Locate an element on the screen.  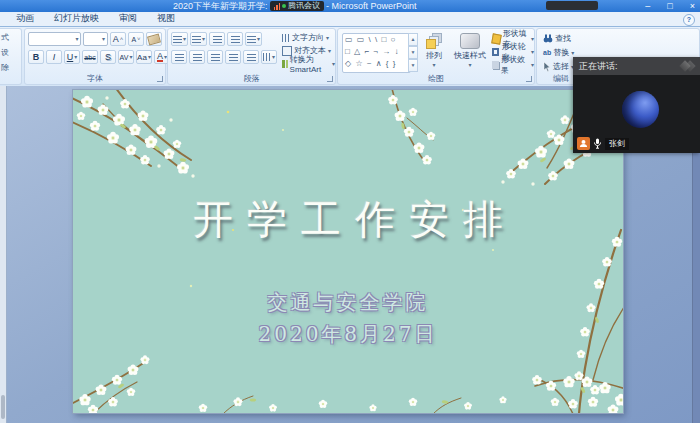
slides-panel-edge is located at coordinates (4, 254).